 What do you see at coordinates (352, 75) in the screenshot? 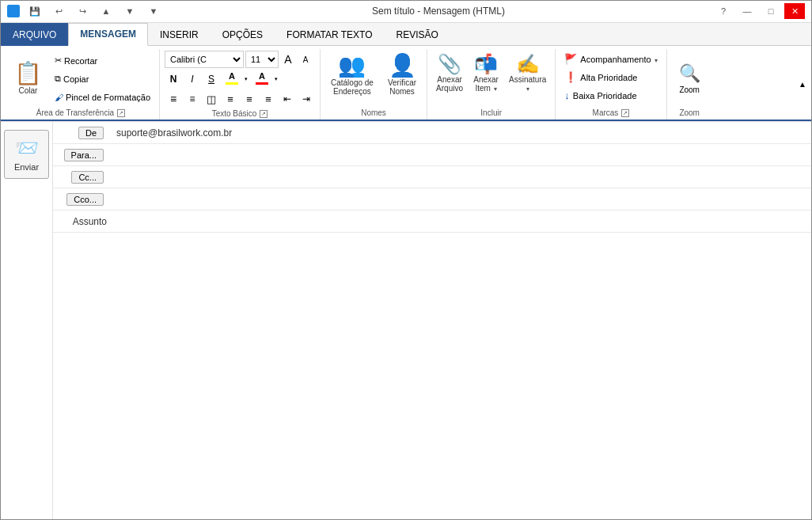
I see `address-book-button: 👥 Catálogo deEndereços` at bounding box center [352, 75].